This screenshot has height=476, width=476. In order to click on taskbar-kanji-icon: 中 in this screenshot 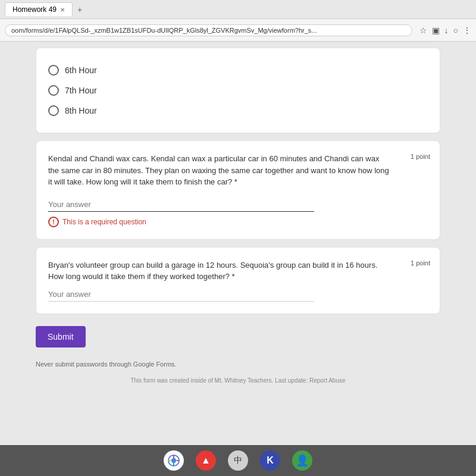, I will do `click(238, 461)`.